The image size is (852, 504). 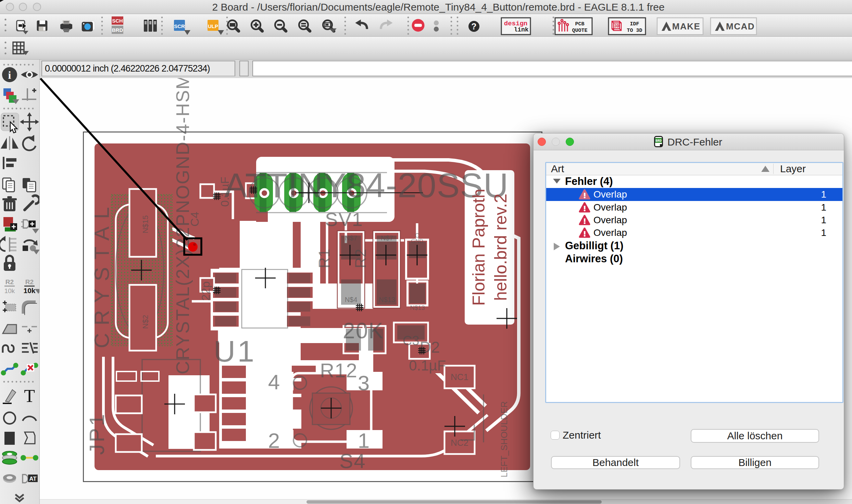 I want to click on svg-text: 1, so click(x=364, y=440).